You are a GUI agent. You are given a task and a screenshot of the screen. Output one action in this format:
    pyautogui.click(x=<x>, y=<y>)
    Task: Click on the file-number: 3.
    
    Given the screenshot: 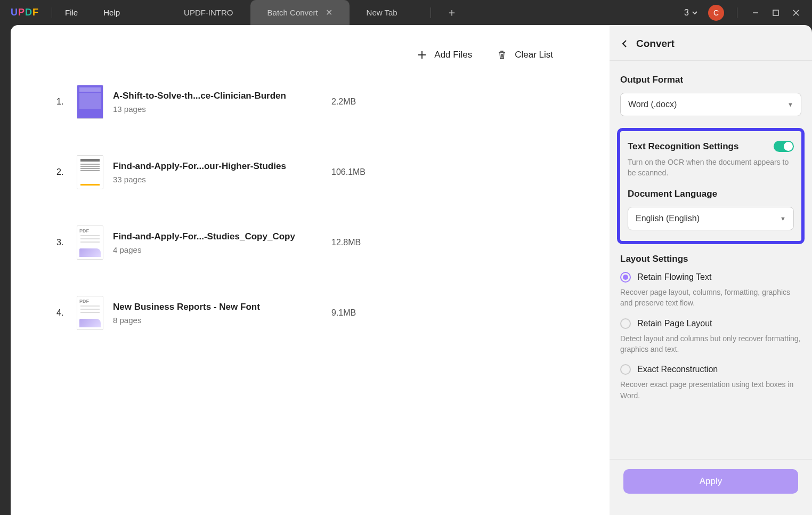 What is the action you would take?
    pyautogui.click(x=64, y=243)
    